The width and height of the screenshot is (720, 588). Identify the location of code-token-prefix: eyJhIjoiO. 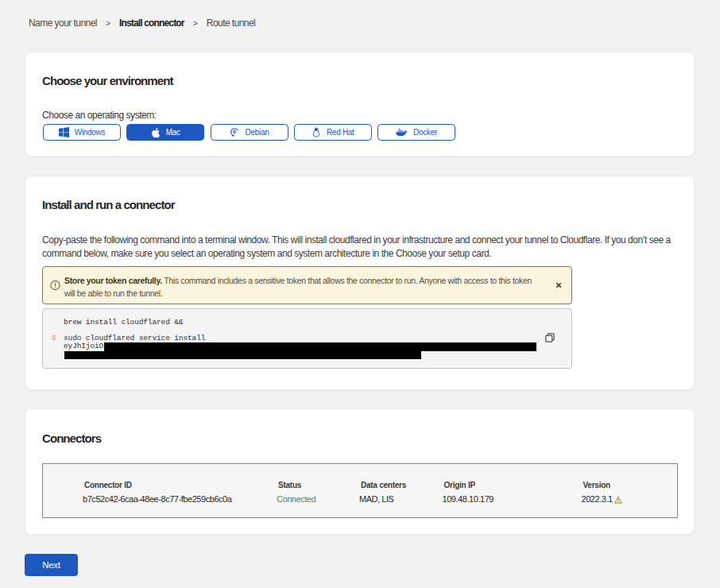
(83, 346).